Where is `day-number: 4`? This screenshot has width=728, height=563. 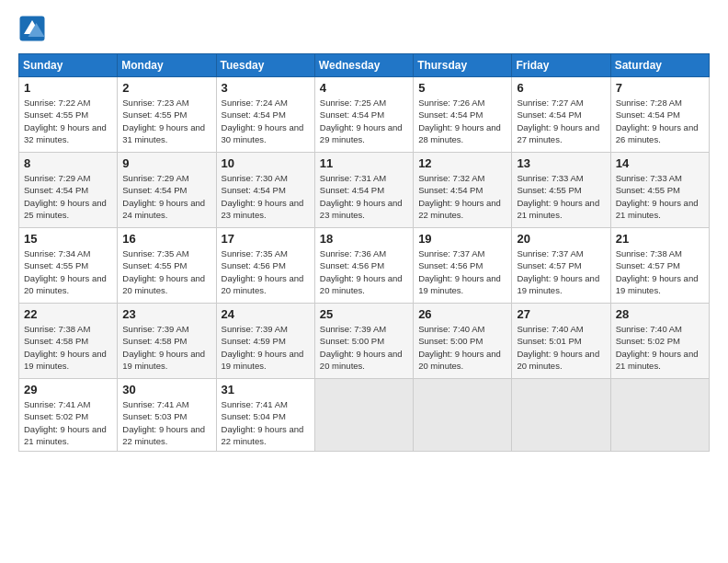 day-number: 4 is located at coordinates (364, 88).